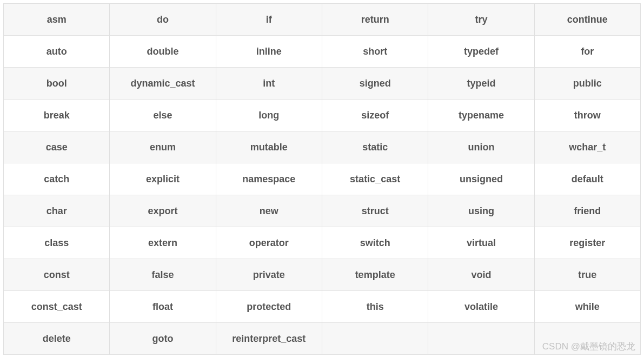  I want to click on table-cell: case, so click(57, 147).